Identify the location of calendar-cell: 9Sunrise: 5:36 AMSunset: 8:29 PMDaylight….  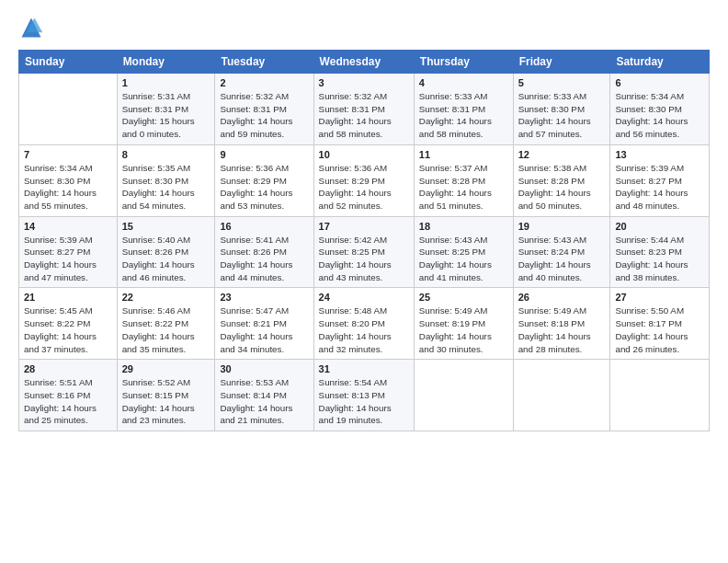
(265, 180).